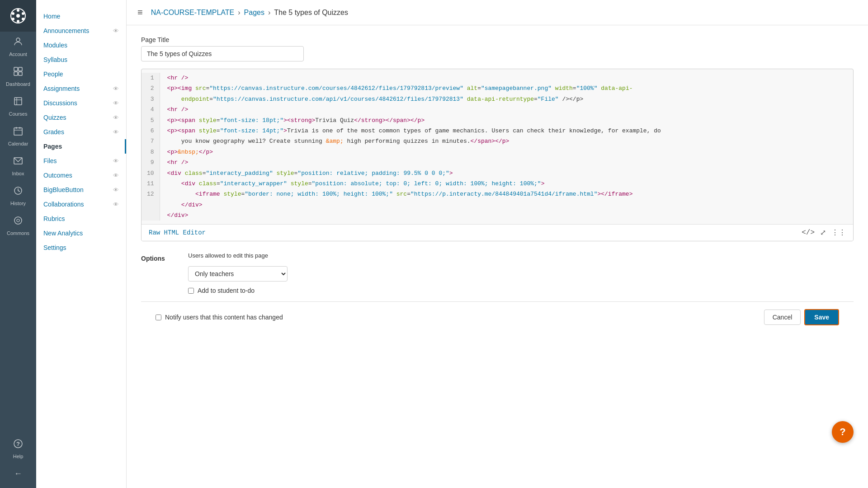 The height and width of the screenshot is (488, 868). What do you see at coordinates (226, 291) in the screenshot?
I see `student-todo-label: Add to student to-do` at bounding box center [226, 291].